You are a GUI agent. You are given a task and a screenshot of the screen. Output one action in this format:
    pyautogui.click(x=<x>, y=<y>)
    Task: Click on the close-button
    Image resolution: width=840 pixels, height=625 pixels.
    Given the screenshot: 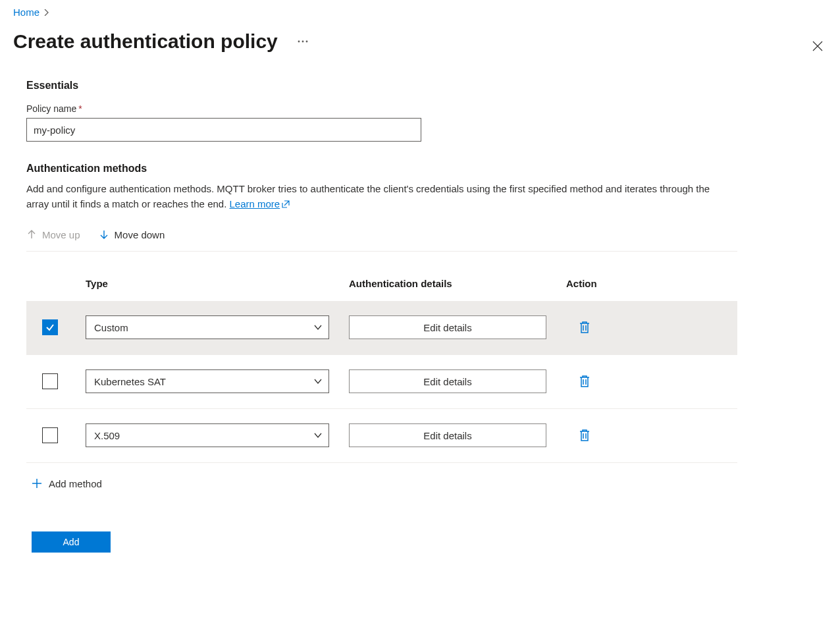 What is the action you would take?
    pyautogui.click(x=818, y=46)
    